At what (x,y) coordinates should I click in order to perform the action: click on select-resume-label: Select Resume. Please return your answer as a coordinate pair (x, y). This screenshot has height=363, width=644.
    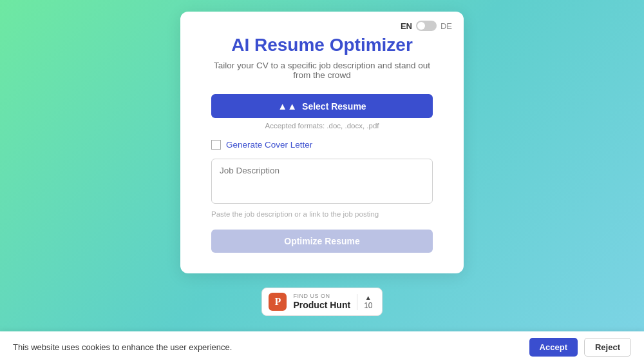
    Looking at the image, I should click on (334, 106).